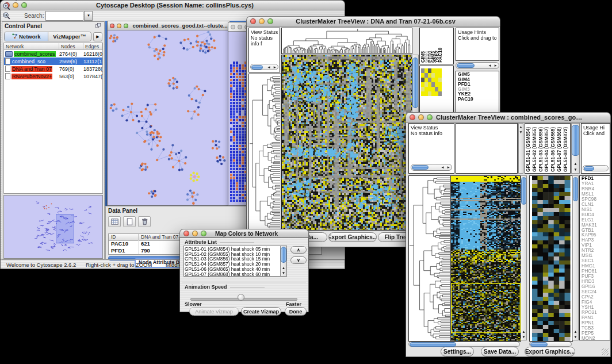  Describe the element at coordinates (457, 352) in the screenshot. I see `settings-button: Settings...` at that location.